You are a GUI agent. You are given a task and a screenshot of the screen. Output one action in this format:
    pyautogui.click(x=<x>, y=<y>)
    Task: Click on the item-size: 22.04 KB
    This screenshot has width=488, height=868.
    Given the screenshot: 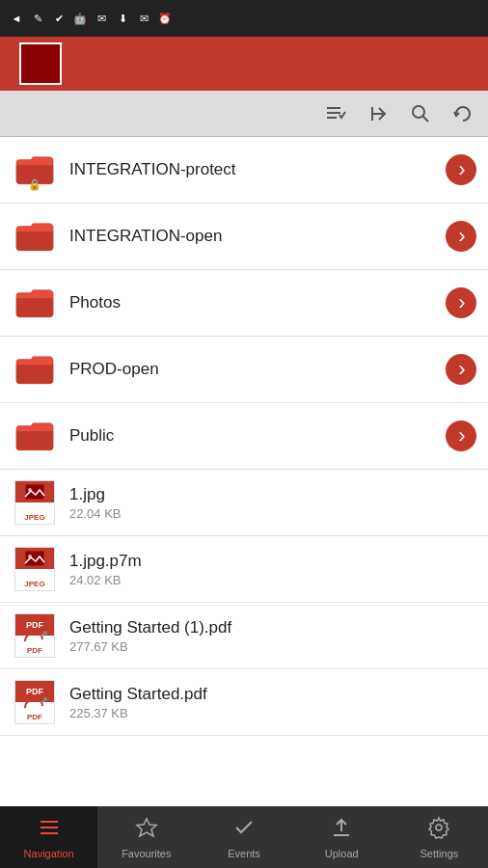 What is the action you would take?
    pyautogui.click(x=273, y=513)
    